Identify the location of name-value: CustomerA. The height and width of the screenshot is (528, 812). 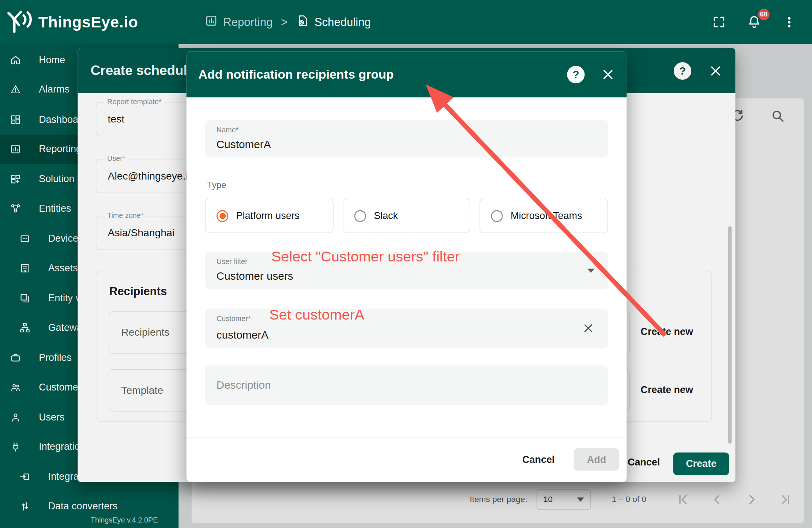
(244, 144).